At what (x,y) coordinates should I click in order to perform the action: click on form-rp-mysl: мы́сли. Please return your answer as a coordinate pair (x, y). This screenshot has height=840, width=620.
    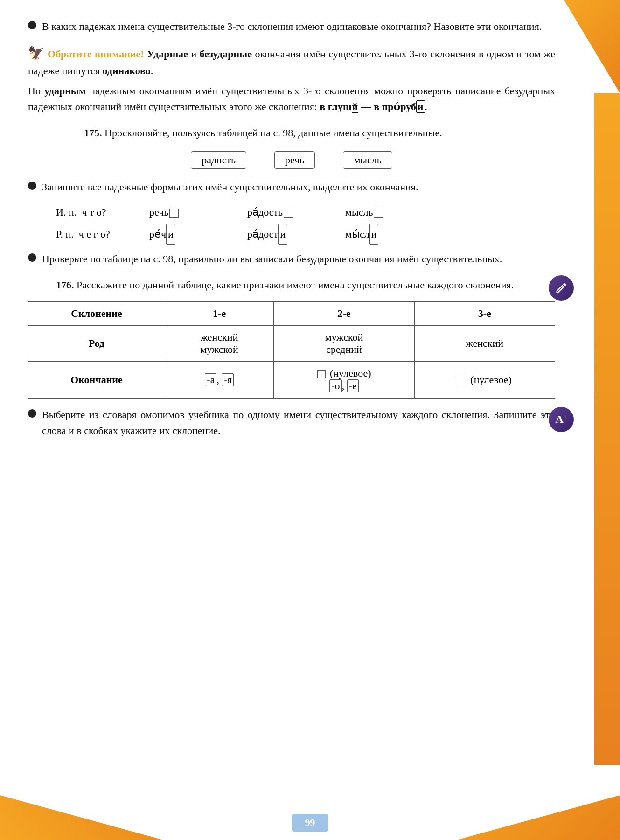
    Looking at the image, I should click on (394, 234).